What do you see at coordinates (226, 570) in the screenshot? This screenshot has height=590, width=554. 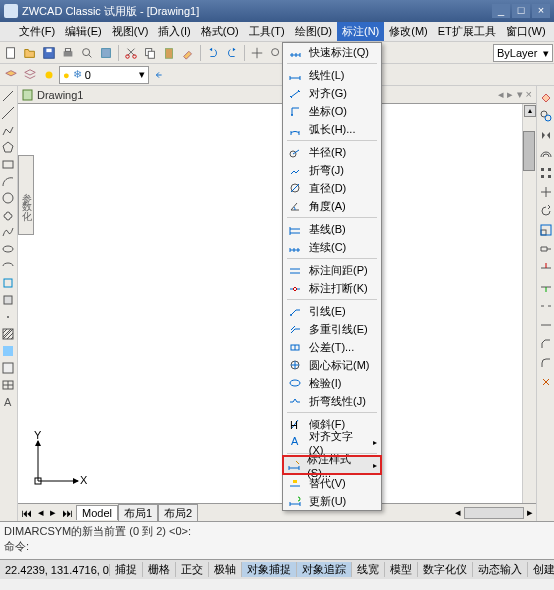 I see `status-极轴: 极轴` at bounding box center [226, 570].